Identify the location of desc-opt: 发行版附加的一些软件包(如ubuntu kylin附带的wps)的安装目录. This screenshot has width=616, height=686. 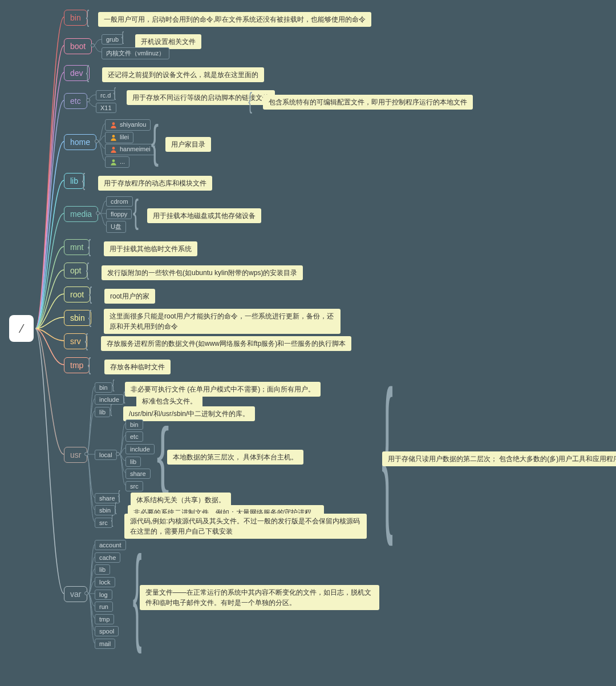
(202, 273).